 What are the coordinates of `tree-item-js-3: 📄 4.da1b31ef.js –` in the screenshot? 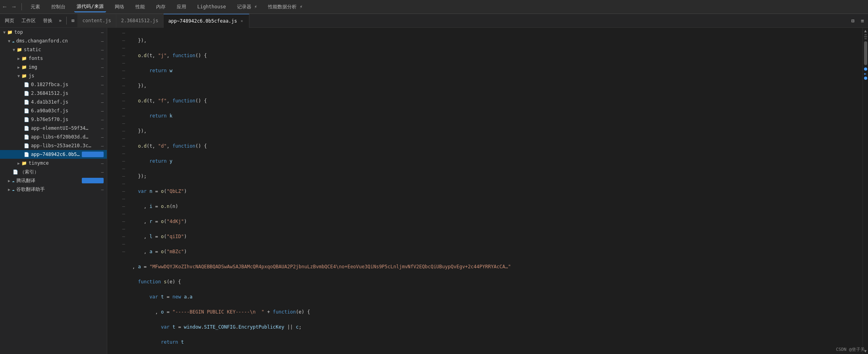 It's located at (53, 102).